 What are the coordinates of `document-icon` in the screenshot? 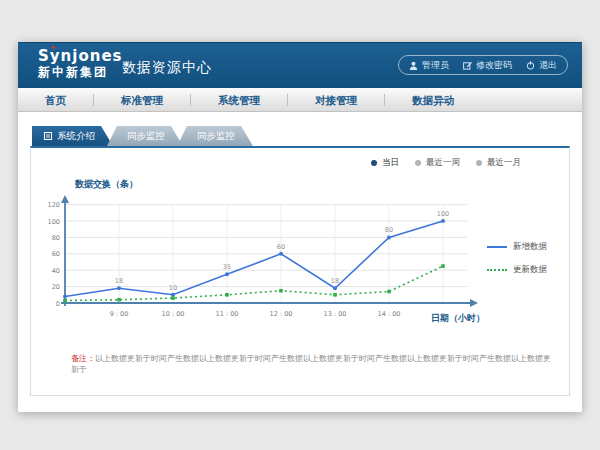 It's located at (48, 136).